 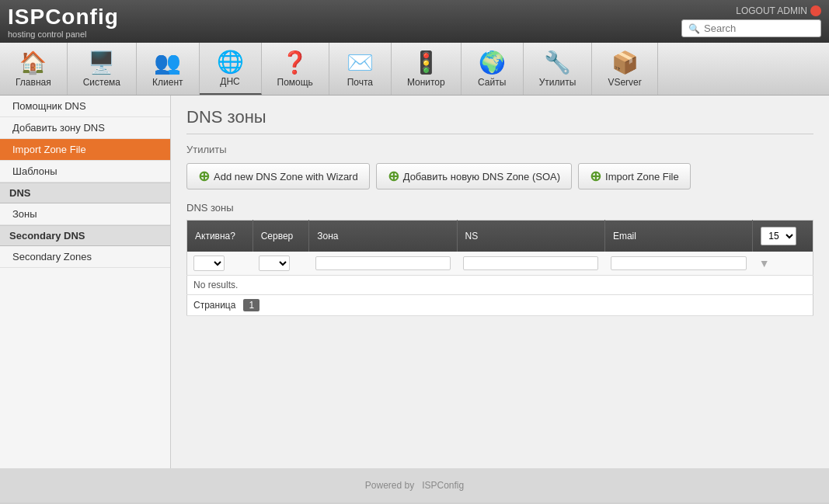 I want to click on vserver-icon: 📦, so click(x=625, y=62).